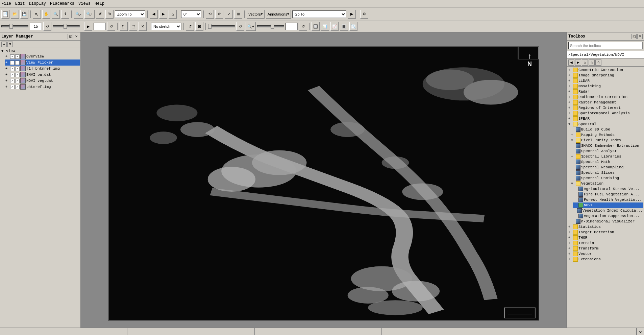  What do you see at coordinates (154, 14) in the screenshot?
I see `nav-back-button: ◀` at bounding box center [154, 14].